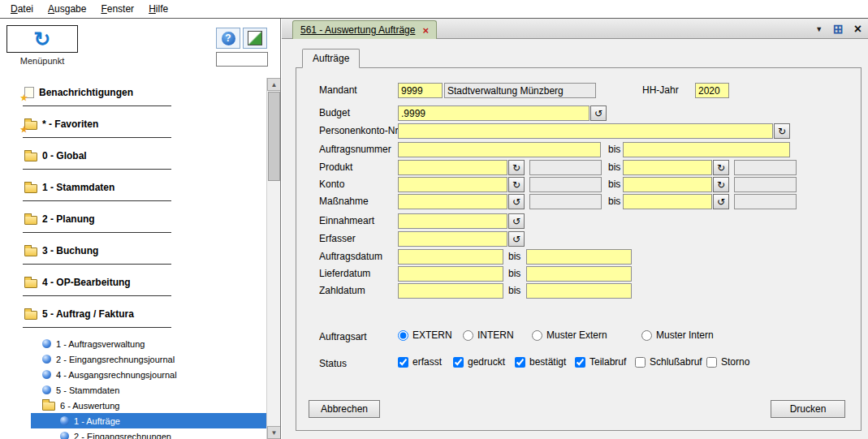  I want to click on sidebar-item-buchung: 3 - Buchung, so click(140, 251).